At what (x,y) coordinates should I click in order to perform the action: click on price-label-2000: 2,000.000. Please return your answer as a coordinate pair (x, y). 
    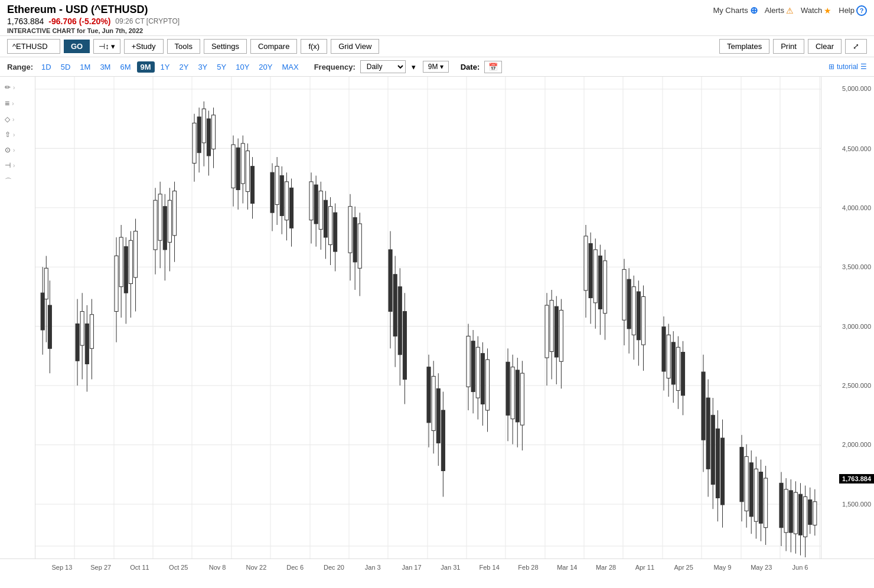
    Looking at the image, I should click on (856, 445).